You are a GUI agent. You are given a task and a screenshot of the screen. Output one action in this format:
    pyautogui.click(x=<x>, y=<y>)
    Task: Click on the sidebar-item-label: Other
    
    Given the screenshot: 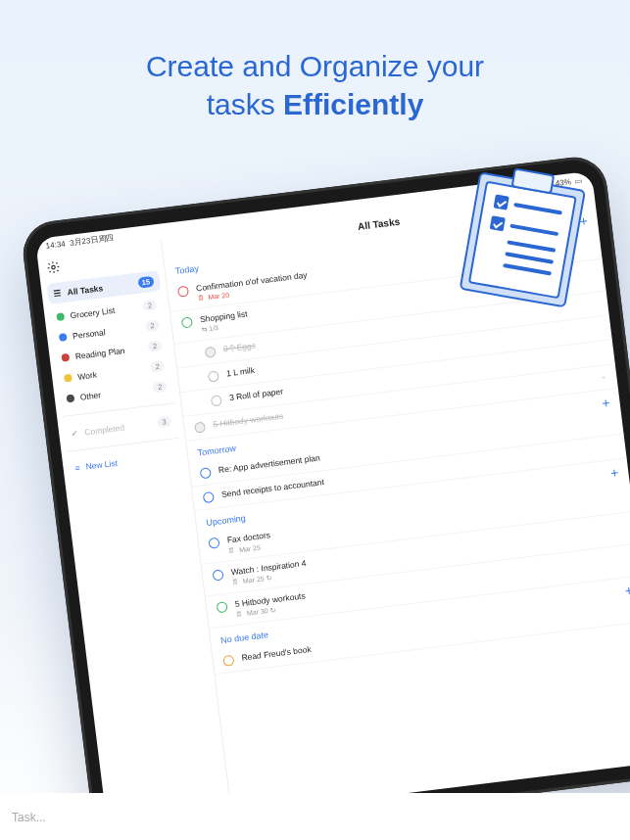 What is the action you would take?
    pyautogui.click(x=114, y=393)
    